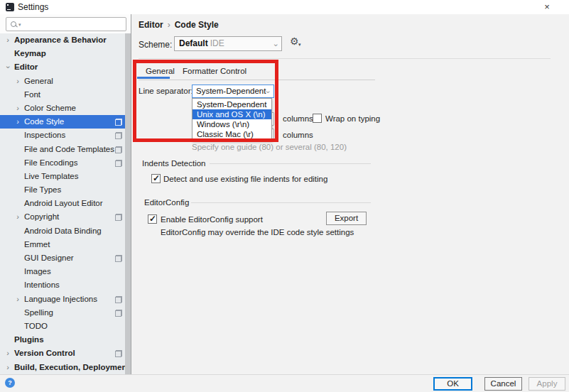  What do you see at coordinates (197, 25) in the screenshot?
I see `breadcrumb-page: Code Style` at bounding box center [197, 25].